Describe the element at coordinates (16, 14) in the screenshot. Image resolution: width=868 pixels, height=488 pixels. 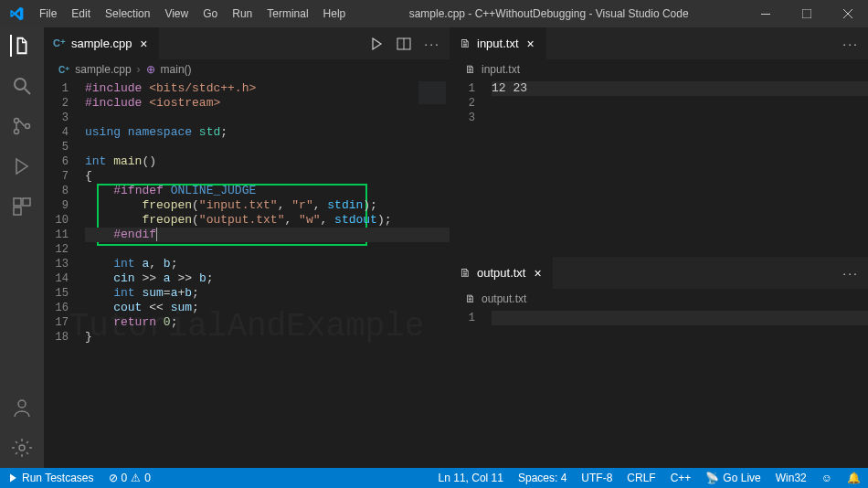
I see `vscode-logo-icon` at that location.